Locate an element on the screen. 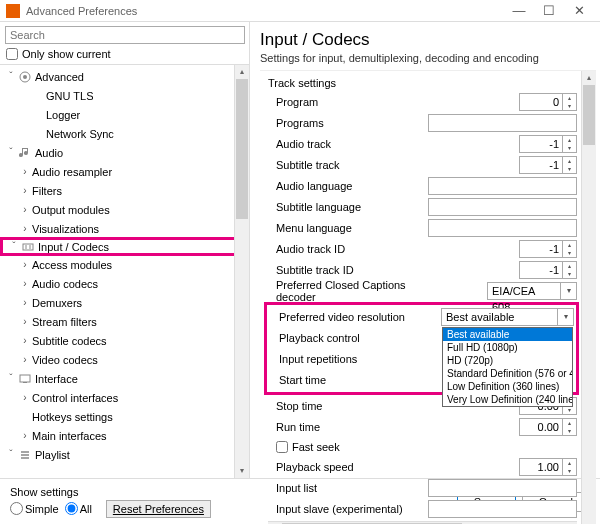 The height and width of the screenshot is (524, 600). iface-icon is located at coordinates (25, 379).